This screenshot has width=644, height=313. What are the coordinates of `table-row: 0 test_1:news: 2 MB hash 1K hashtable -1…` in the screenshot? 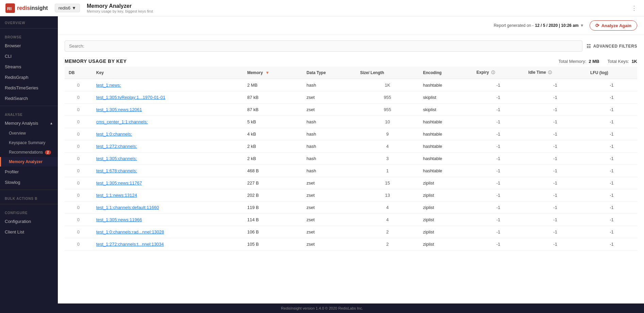 It's located at (351, 85).